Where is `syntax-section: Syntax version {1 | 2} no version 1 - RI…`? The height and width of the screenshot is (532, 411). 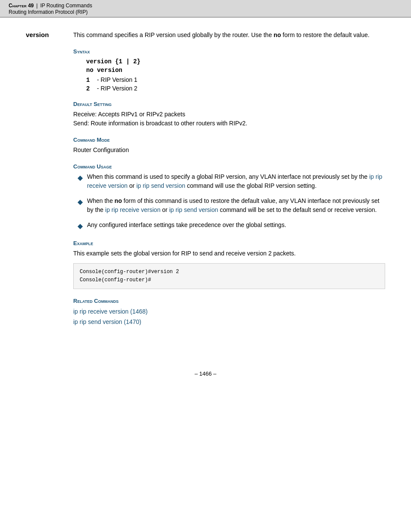 syntax-section: Syntax version {1 | 2} no version 1 - RI… is located at coordinates (229, 70).